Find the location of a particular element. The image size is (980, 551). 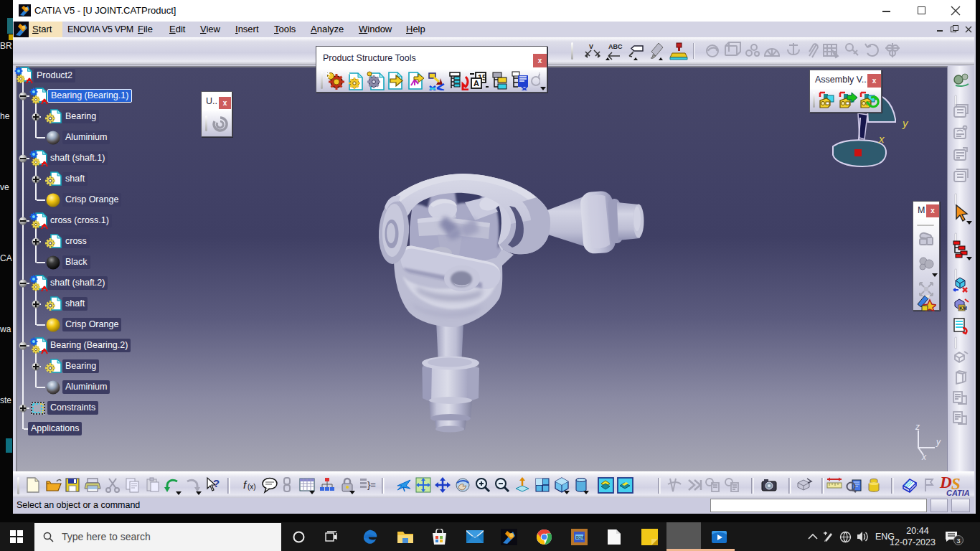

svg-text: BQM is located at coordinates (580, 537).